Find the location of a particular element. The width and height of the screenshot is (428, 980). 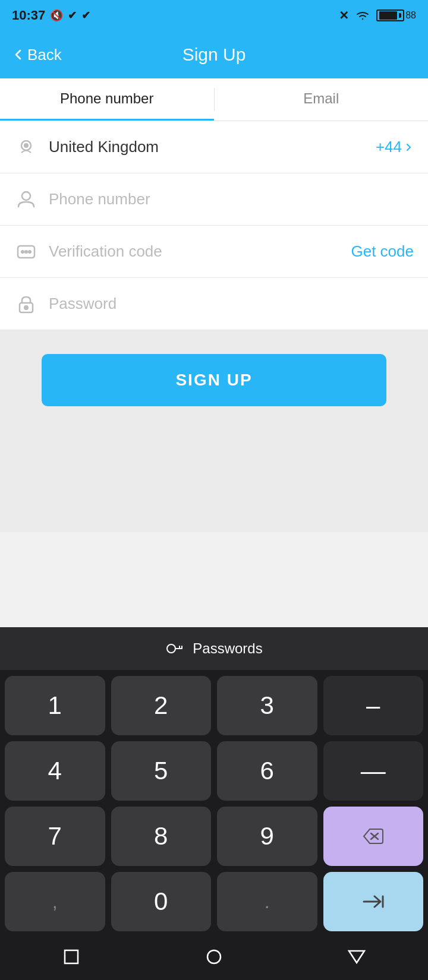

phone-input is located at coordinates (231, 200).